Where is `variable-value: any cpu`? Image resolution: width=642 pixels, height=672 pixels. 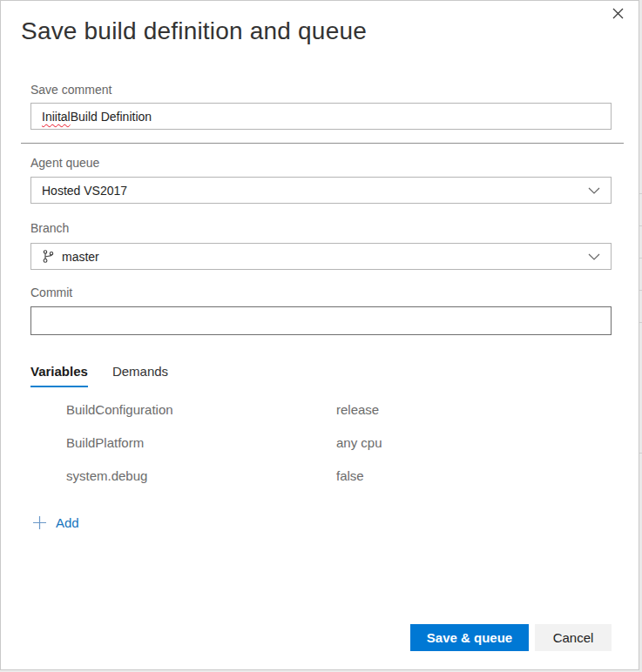
variable-value: any cpu is located at coordinates (359, 442).